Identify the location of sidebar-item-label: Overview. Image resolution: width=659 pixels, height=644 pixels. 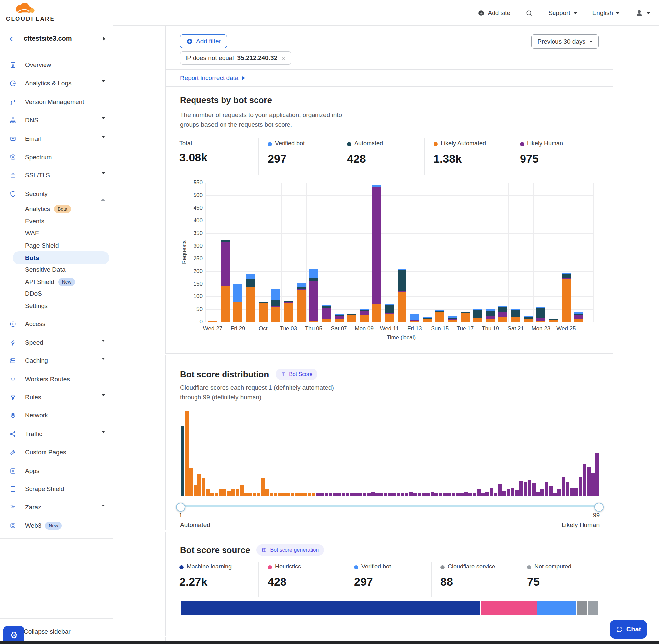
(38, 65).